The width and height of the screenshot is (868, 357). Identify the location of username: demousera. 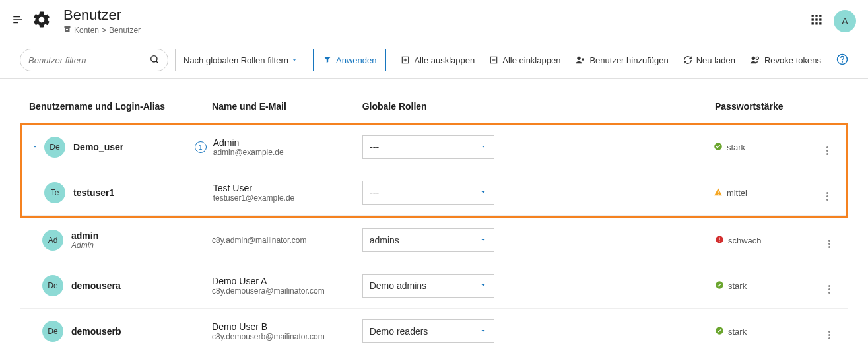
(96, 286).